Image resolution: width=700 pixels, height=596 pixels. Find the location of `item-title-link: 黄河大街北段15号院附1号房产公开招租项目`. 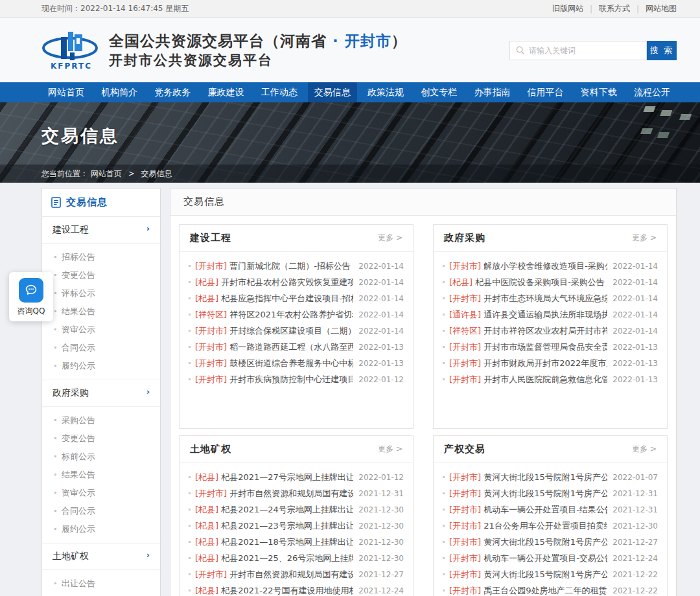

item-title-link: 黄河大街北段15号院附1号房产公开招租项目 is located at coordinates (546, 575).